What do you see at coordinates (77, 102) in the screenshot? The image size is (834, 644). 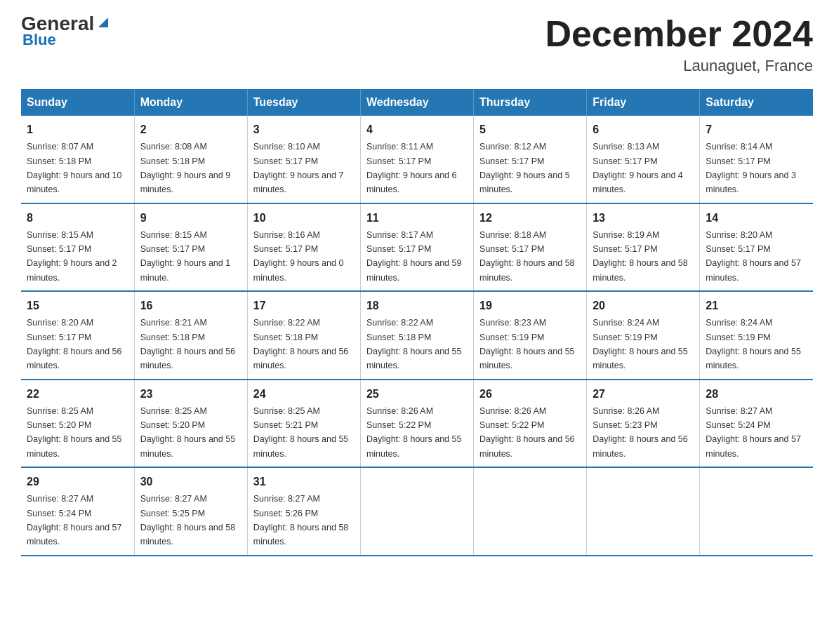 I see `weekday-header-sunday: Sunday` at bounding box center [77, 102].